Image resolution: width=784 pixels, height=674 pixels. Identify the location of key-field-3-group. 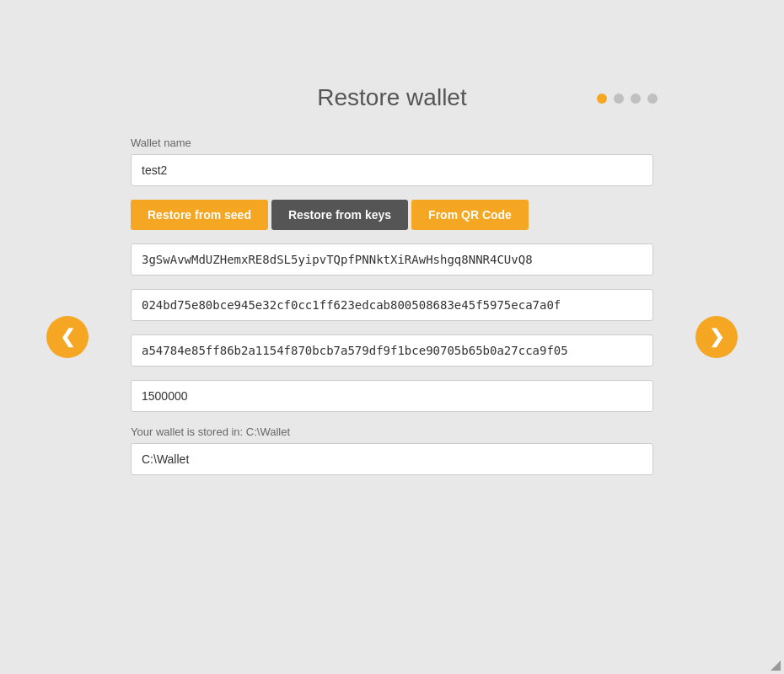
(392, 350).